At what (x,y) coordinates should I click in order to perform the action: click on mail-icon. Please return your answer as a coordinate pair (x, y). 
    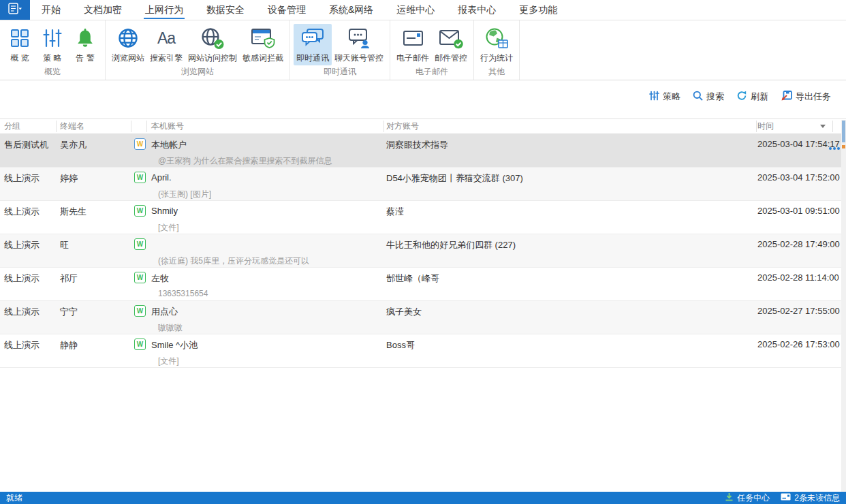
    Looking at the image, I should click on (413, 38).